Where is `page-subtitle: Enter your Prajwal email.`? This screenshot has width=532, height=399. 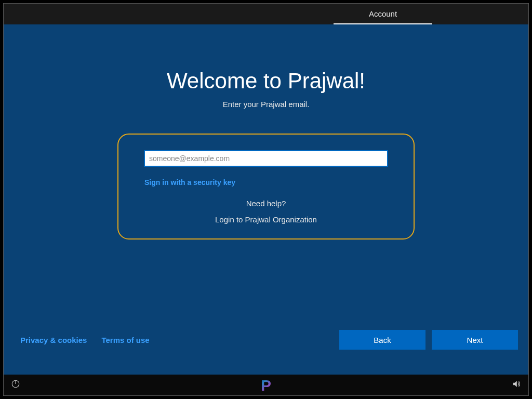 page-subtitle: Enter your Prajwal email. is located at coordinates (266, 104).